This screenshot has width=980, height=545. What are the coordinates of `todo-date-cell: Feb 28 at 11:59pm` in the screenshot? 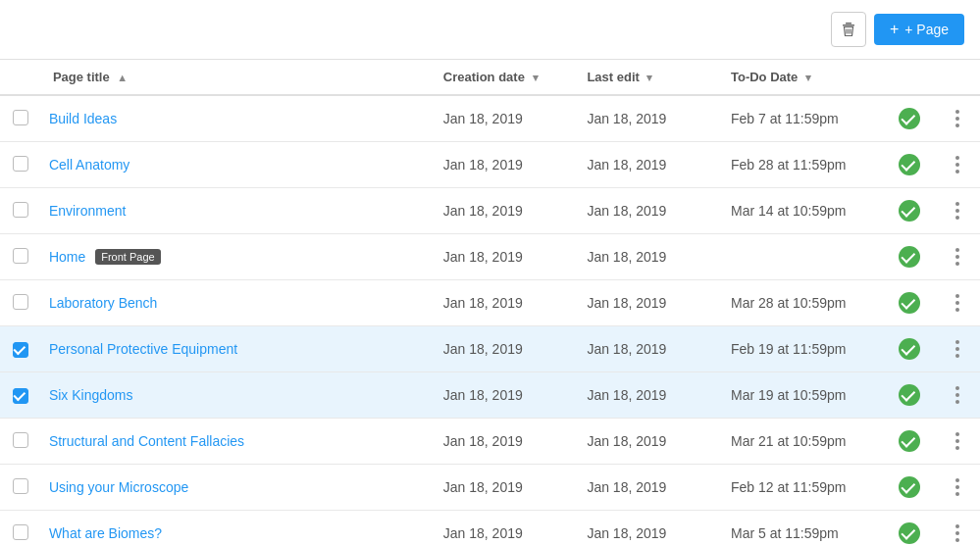 It's located at (801, 165).